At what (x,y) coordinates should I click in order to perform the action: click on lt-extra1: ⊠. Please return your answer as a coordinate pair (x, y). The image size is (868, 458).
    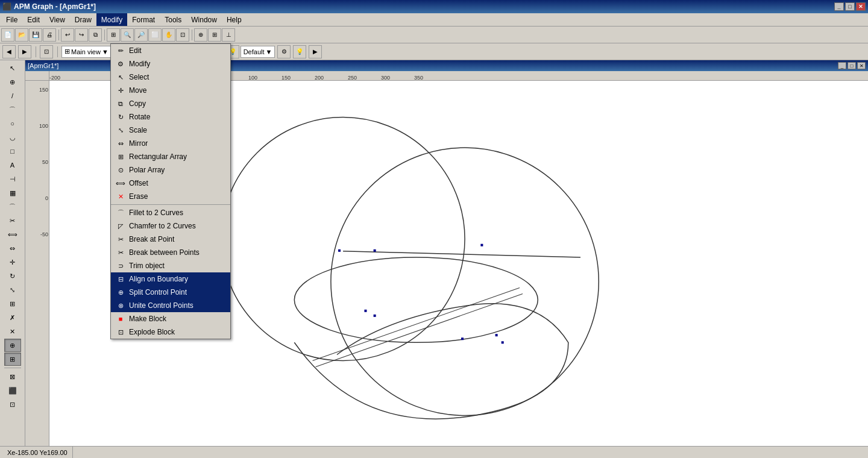
    Looking at the image, I should click on (13, 377).